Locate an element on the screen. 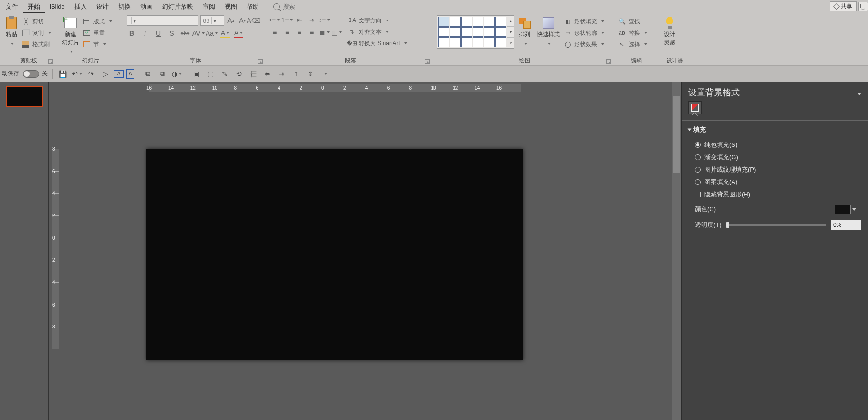 This screenshot has height=420, width=868. tab-help: 帮助 is located at coordinates (253, 7).